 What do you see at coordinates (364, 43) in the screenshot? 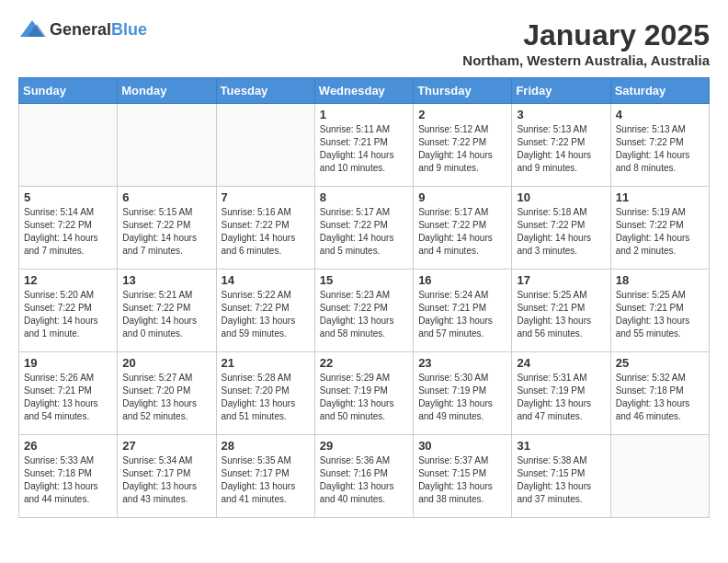
I see `page-header: GeneralBlue January 2025 Northam, Wester…` at bounding box center [364, 43].